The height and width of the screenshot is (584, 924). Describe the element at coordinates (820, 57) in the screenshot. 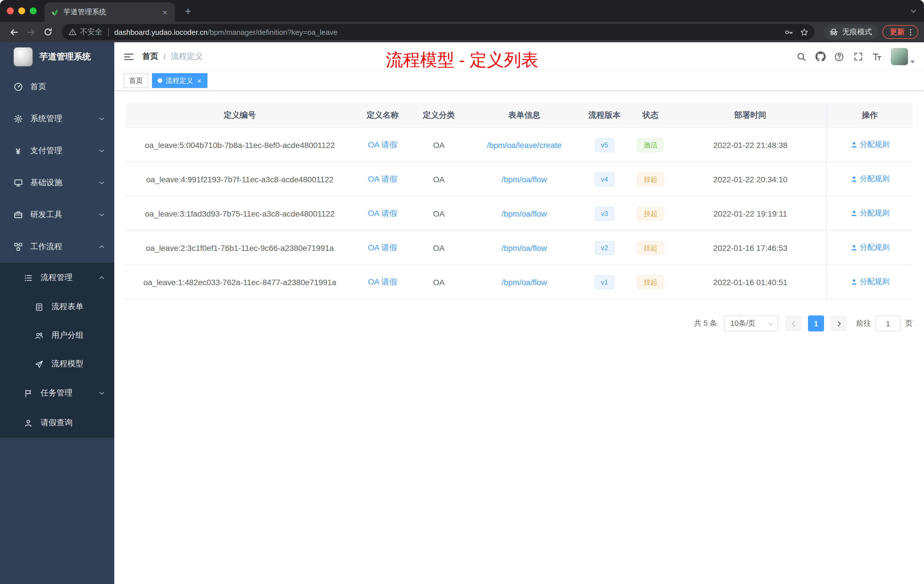

I see `github-icon` at that location.